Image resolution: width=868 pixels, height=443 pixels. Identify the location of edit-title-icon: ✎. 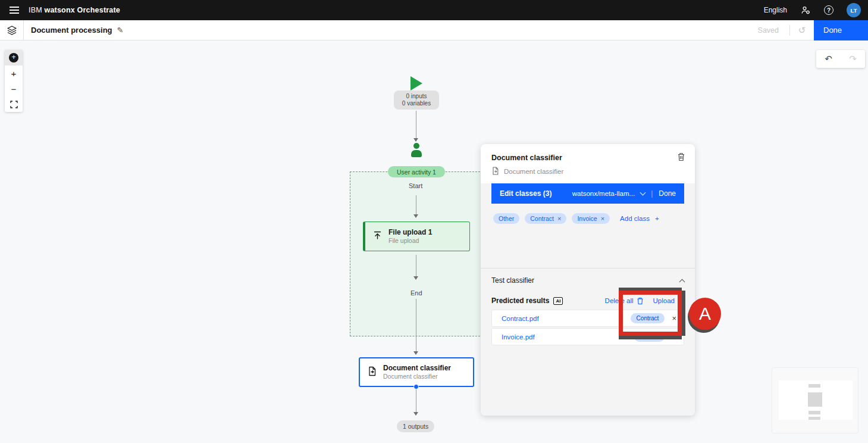
(120, 30).